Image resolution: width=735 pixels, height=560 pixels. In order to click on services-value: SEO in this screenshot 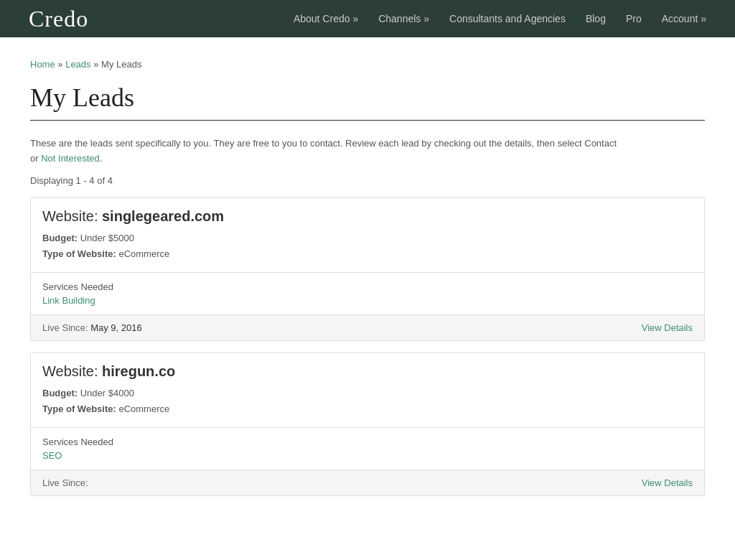, I will do `click(368, 455)`.